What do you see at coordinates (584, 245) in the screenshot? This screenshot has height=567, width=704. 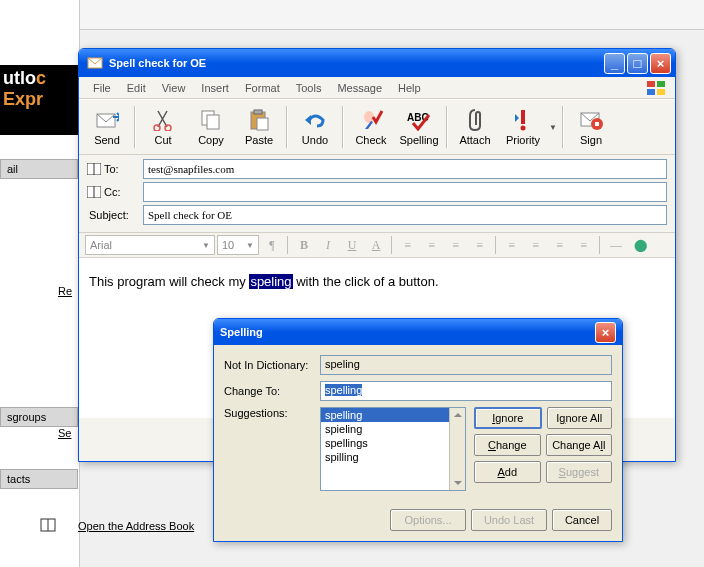 I see `align-justify-button: ≡` at bounding box center [584, 245].